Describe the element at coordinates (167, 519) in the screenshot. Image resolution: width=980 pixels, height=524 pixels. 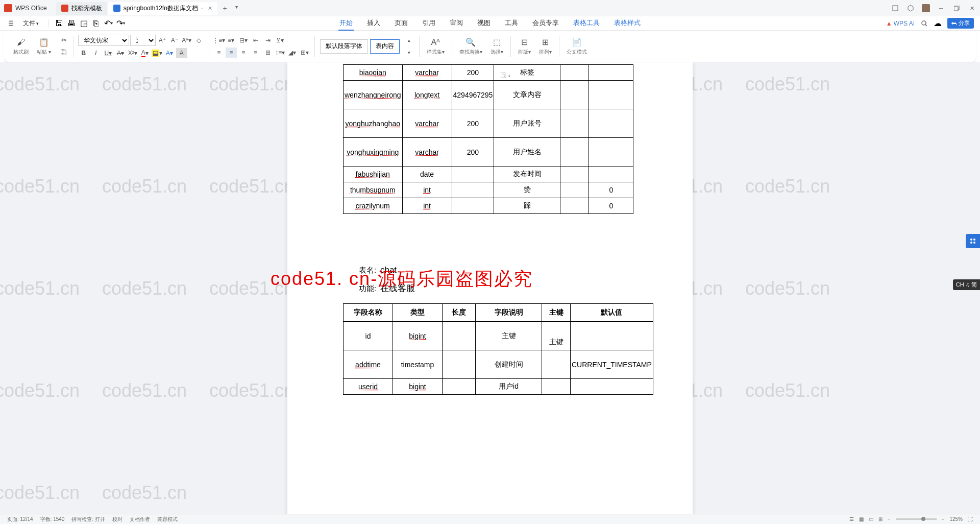
I see `status-mode: 兼容模式` at that location.